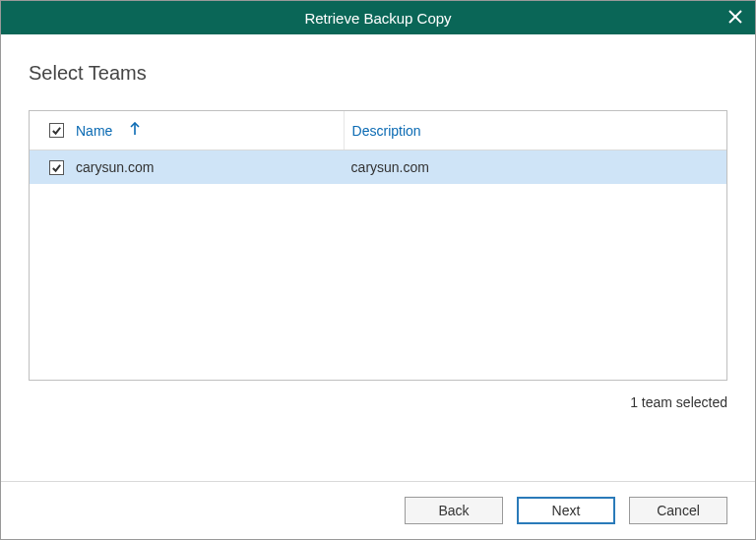  I want to click on table-row: carysun.com carysun.com, so click(378, 167).